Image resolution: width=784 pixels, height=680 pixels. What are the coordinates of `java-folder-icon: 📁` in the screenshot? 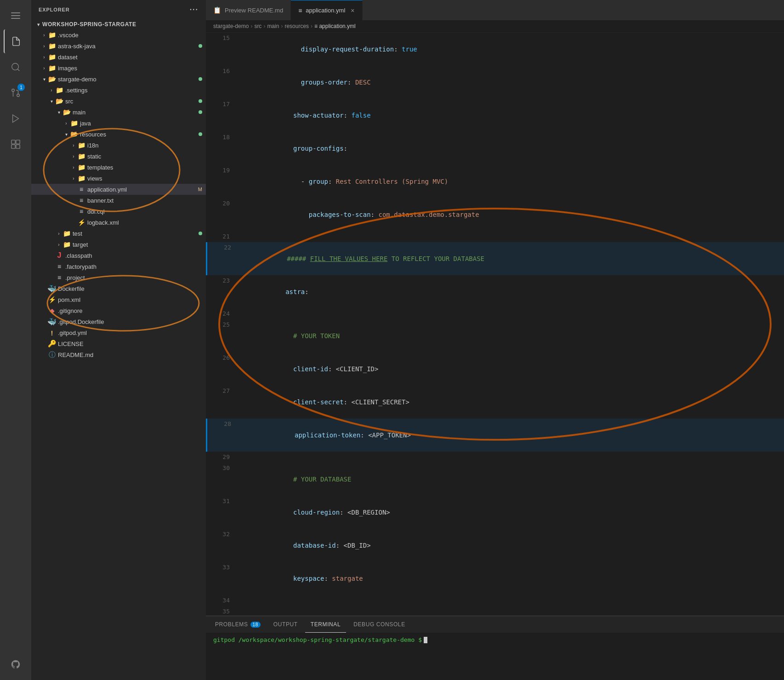 It's located at (74, 123).